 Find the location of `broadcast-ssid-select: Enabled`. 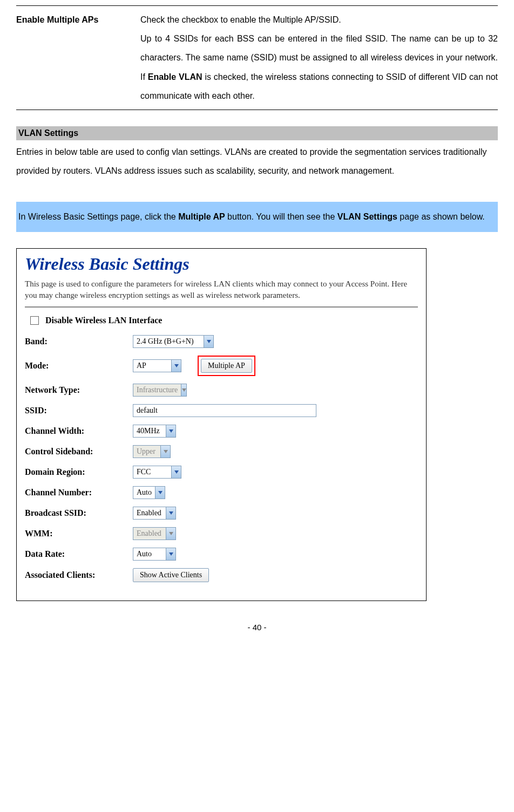

broadcast-ssid-select: Enabled is located at coordinates (154, 513).